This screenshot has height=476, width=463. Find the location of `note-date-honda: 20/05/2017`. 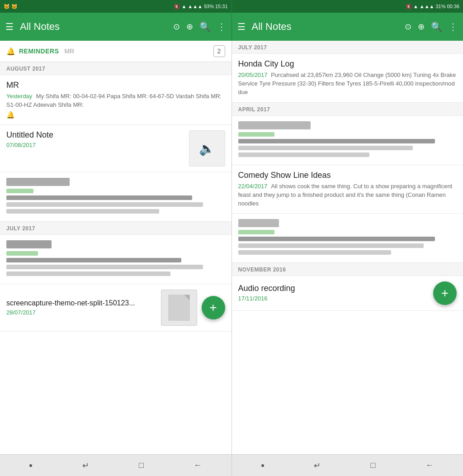

note-date-honda: 20/05/2017 is located at coordinates (254, 75).